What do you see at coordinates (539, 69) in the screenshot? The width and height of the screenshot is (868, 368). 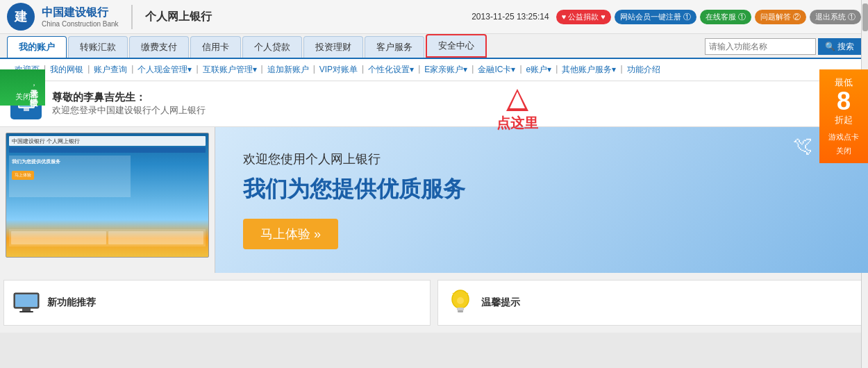 I see `sub-nav-eacct: e账户▾` at bounding box center [539, 69].